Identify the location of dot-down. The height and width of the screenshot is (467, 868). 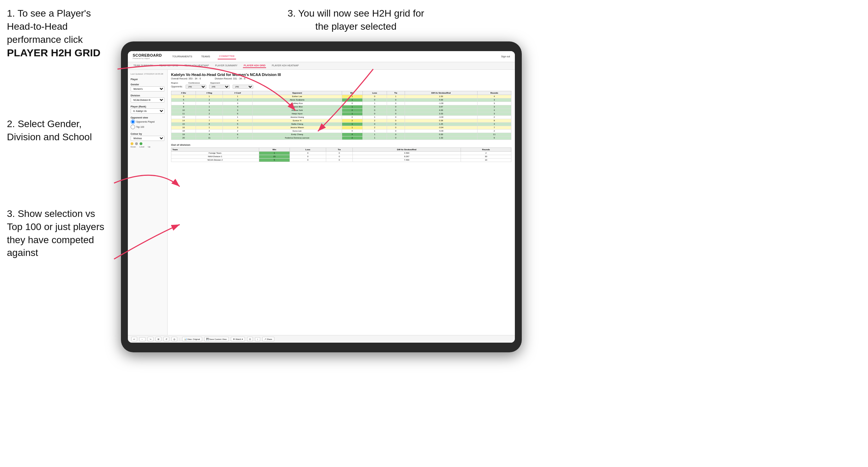
(132, 144).